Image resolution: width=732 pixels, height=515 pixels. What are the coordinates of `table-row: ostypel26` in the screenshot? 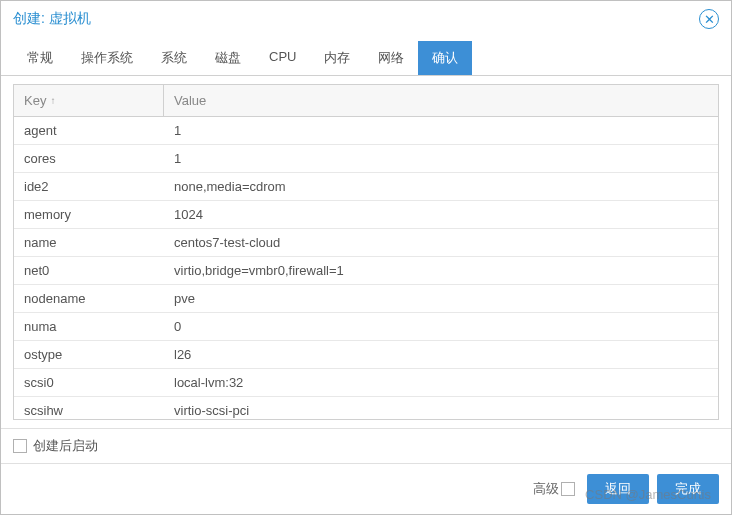 It's located at (366, 355).